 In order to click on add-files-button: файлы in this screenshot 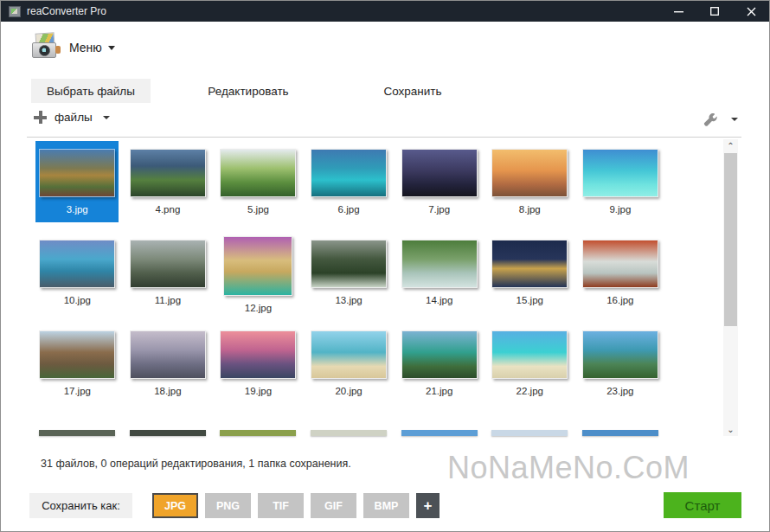, I will do `click(72, 118)`.